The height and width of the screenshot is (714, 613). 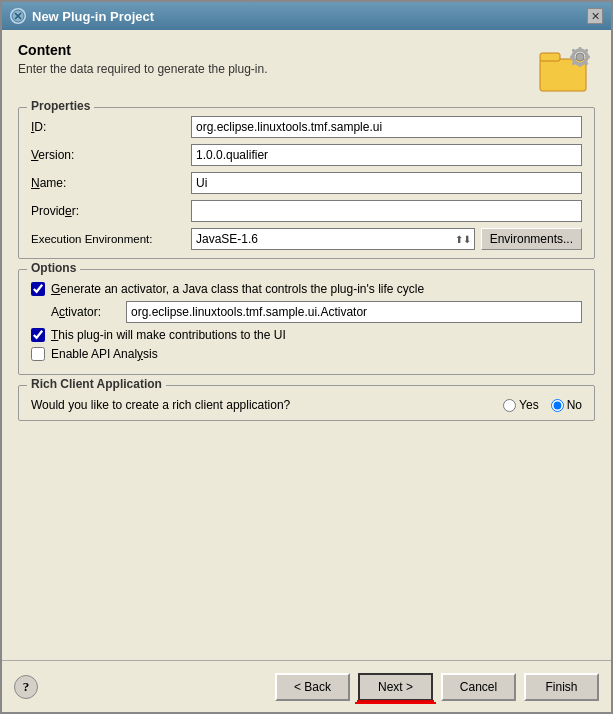 I want to click on activator-checkbox, so click(x=38, y=289).